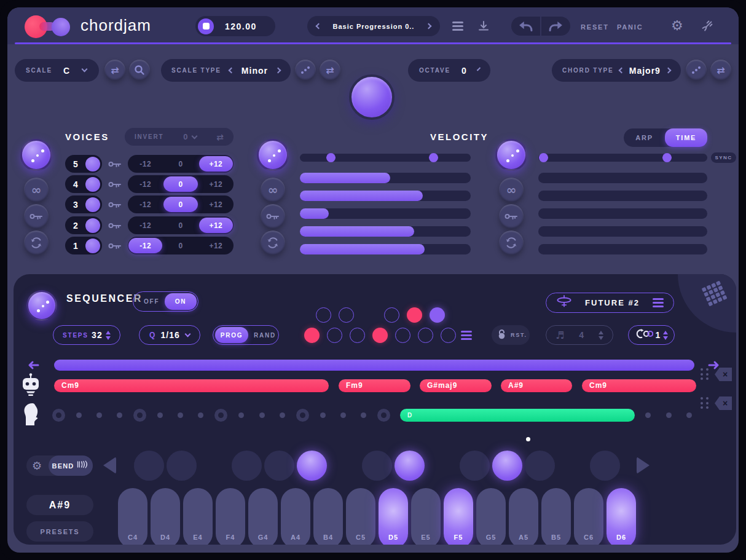 This screenshot has width=746, height=560. I want to click on black-key-C#4, so click(149, 466).